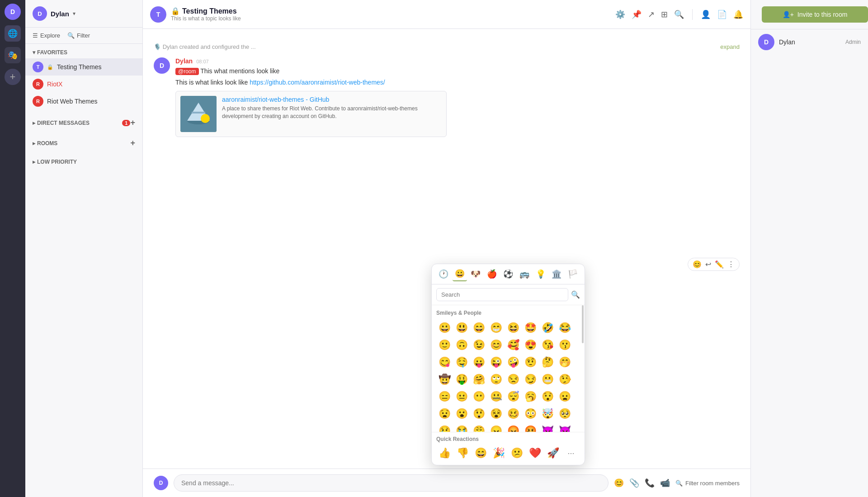  I want to click on quick-rocket: 🚀, so click(553, 453).